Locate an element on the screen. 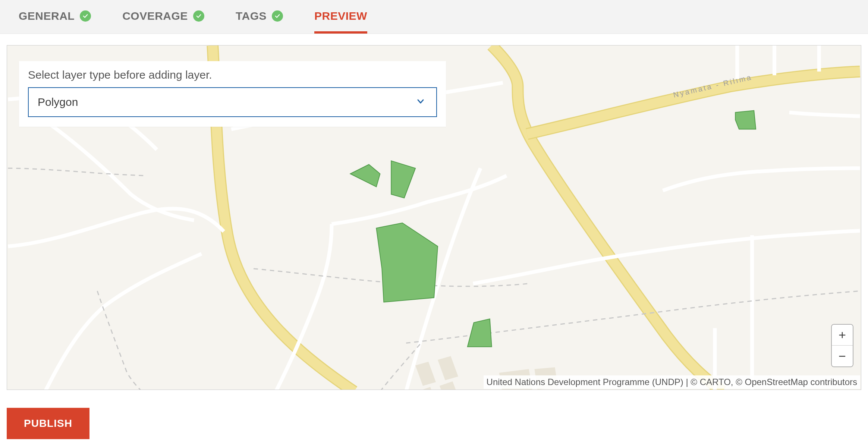 This screenshot has height=441, width=868. chevron-down-icon is located at coordinates (421, 102).